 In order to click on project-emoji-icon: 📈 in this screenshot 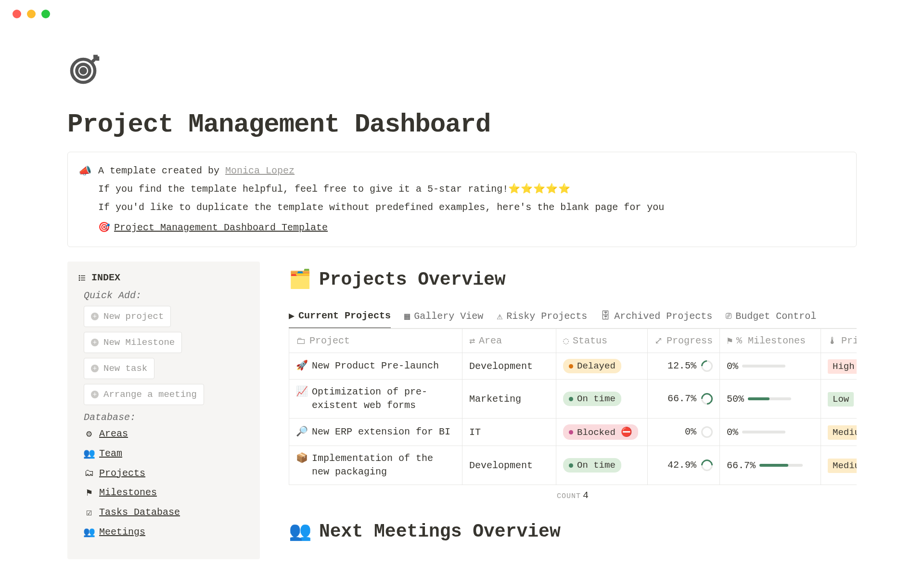, I will do `click(302, 392)`.